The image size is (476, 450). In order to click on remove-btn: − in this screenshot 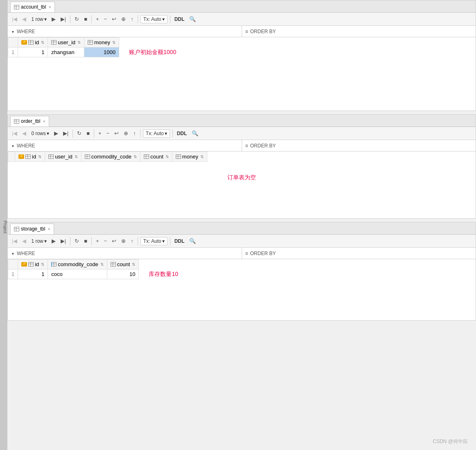, I will do `click(106, 19)`.